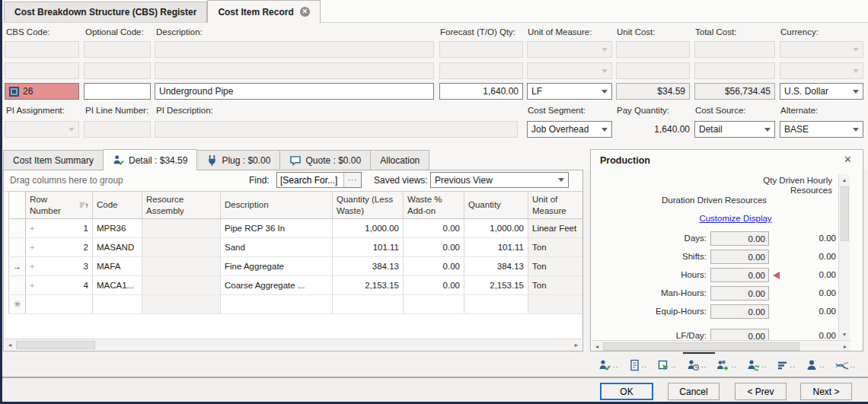  Describe the element at coordinates (667, 365) in the screenshot. I see `export-button: ..` at that location.